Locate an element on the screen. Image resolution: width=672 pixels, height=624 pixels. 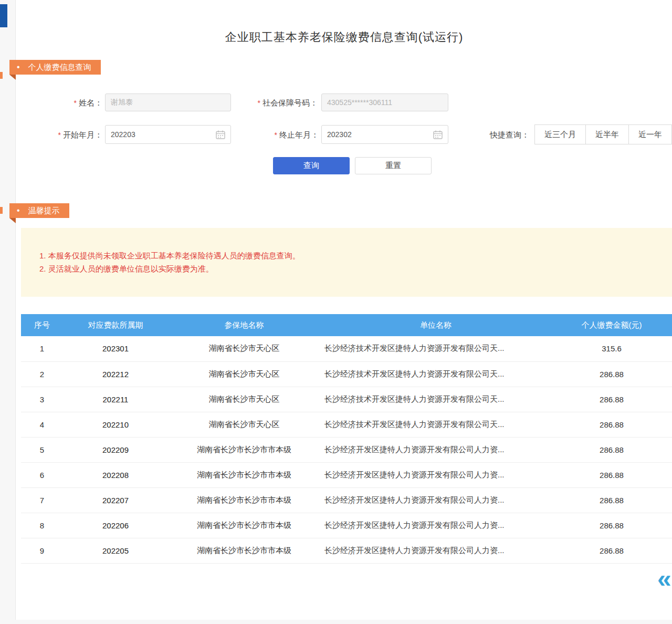
start-month-picker is located at coordinates (168, 134).